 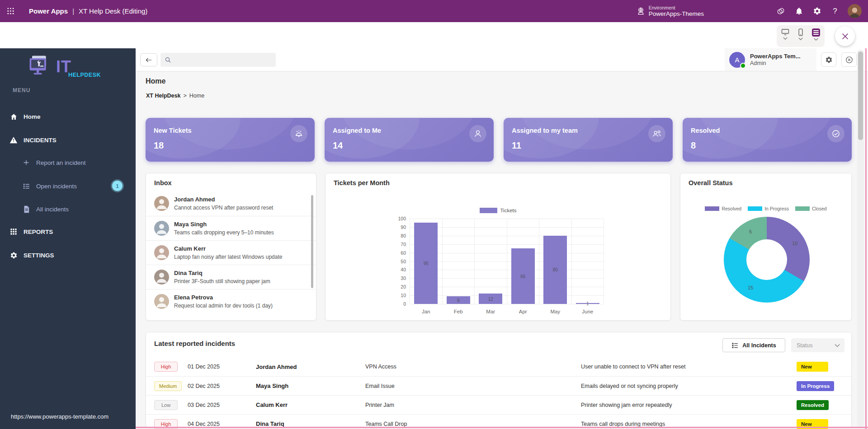 What do you see at coordinates (657, 134) in the screenshot?
I see `people-icon` at bounding box center [657, 134].